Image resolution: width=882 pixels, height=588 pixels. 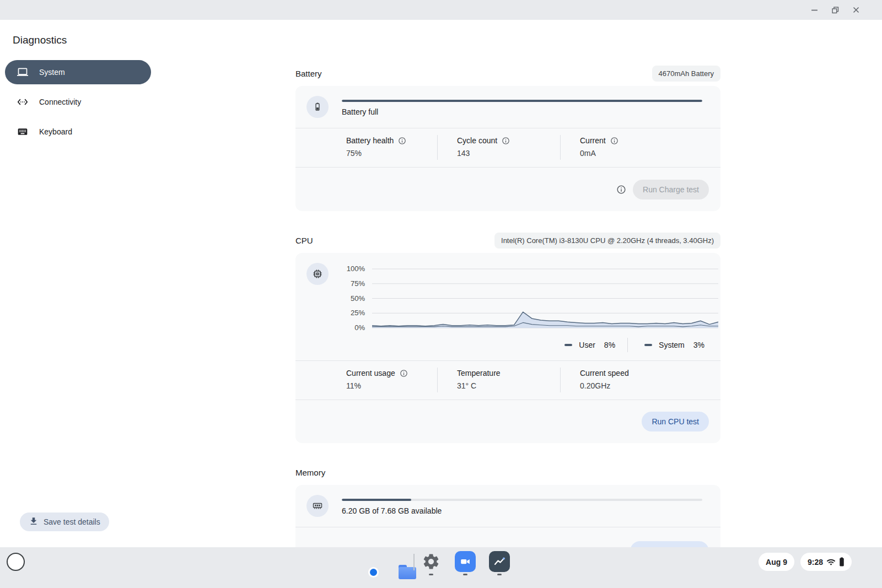 What do you see at coordinates (545, 299) in the screenshot?
I see `cpu-usage-plot` at bounding box center [545, 299].